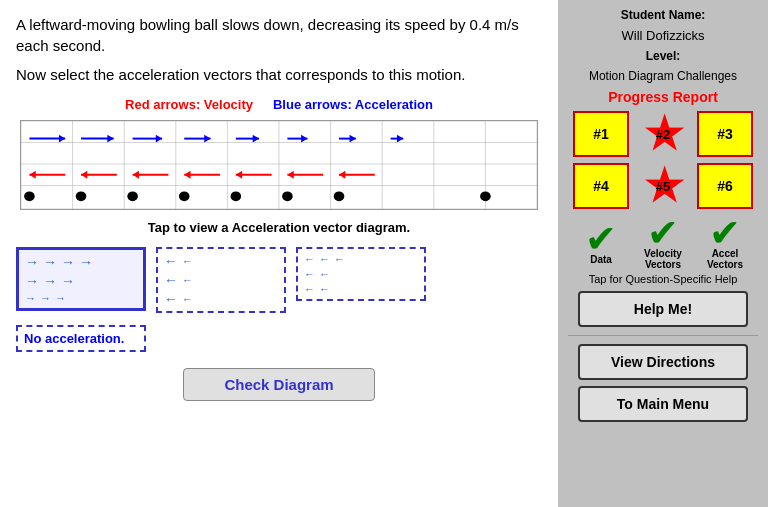 The width and height of the screenshot is (768, 507). I want to click on progress-label-6: #6, so click(725, 186).